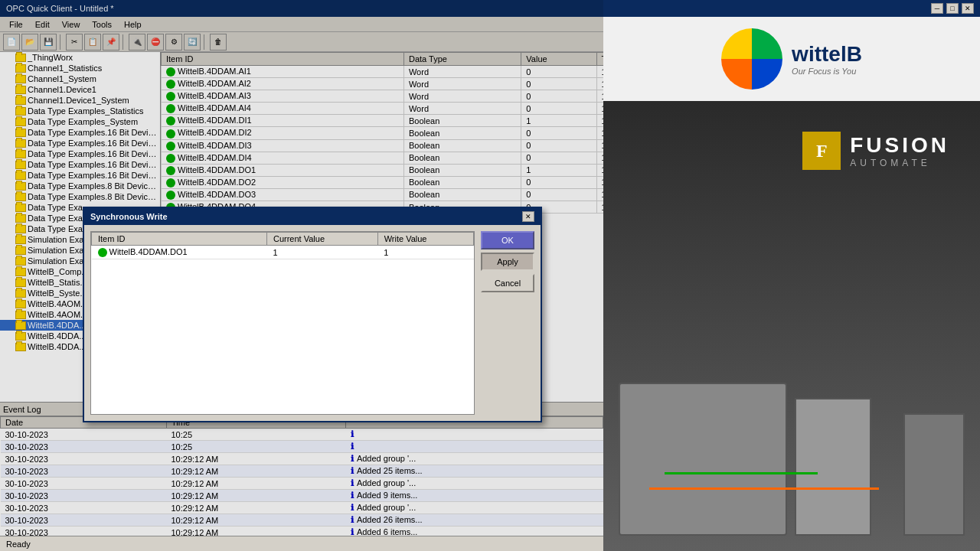  What do you see at coordinates (528, 217) in the screenshot?
I see `dialog-close-button: ✕` at bounding box center [528, 217].